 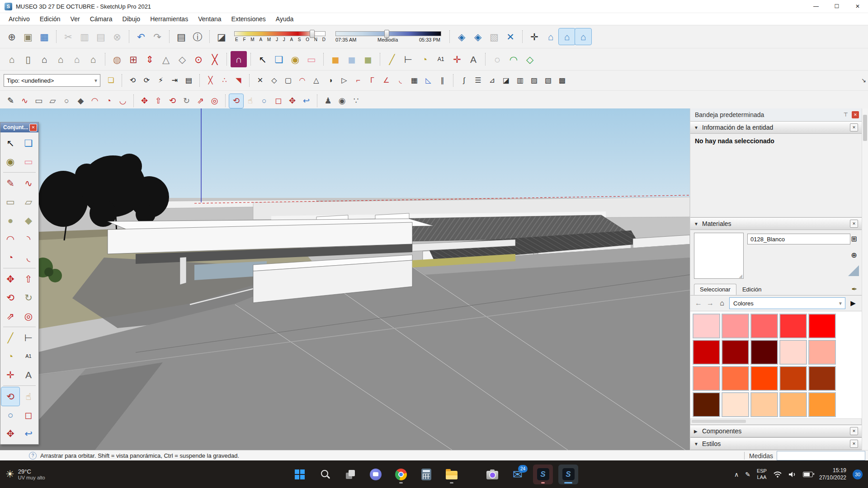 I want to click on offset-icon: ◎, so click(x=214, y=101).